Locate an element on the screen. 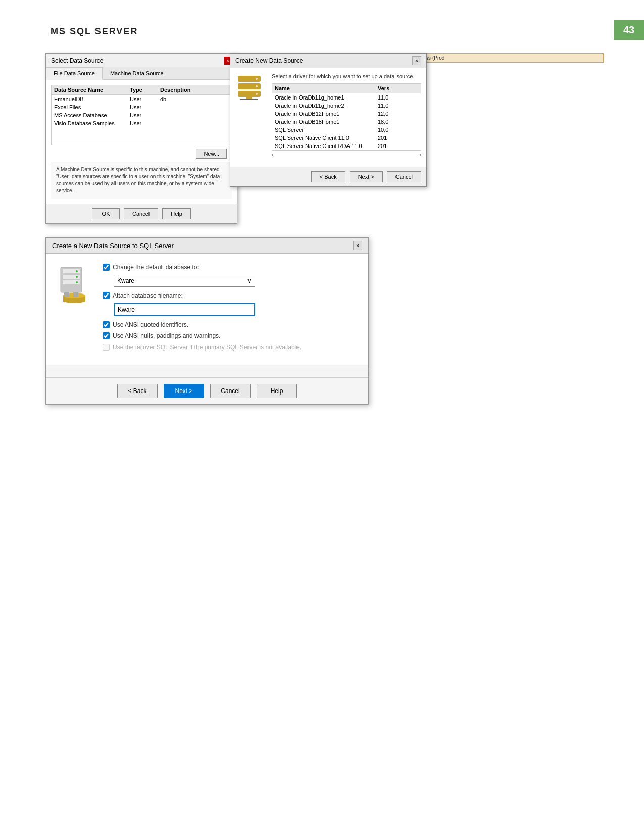 The width and height of the screenshot is (644, 834). driver-name-6: SQL Server Native Client RDA 11.0 is located at coordinates (326, 146).